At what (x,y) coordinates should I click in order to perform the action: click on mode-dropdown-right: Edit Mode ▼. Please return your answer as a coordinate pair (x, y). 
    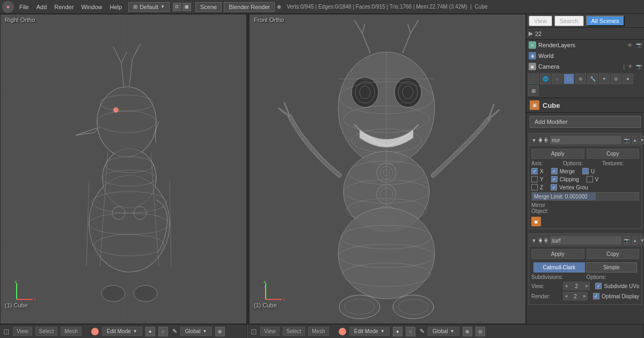
    Looking at the image, I should click on (369, 332).